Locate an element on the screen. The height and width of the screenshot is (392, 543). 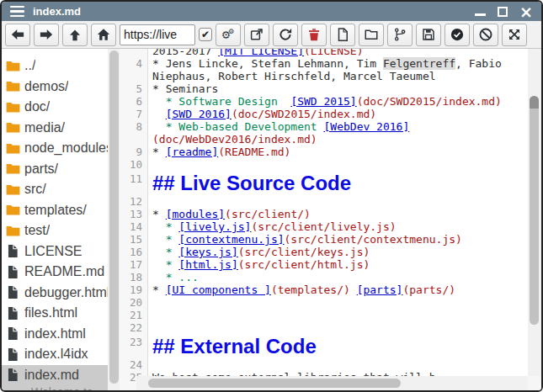
md-link: [SWD 2016] is located at coordinates (199, 114).